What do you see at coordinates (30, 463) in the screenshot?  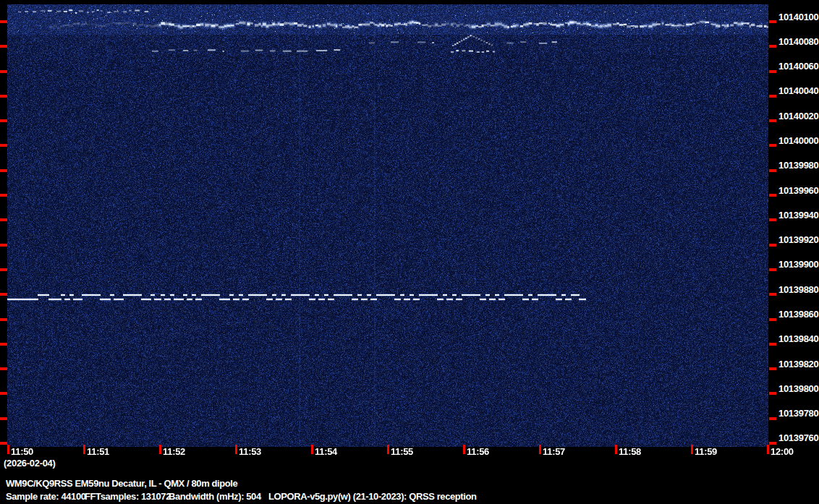 I see `date-annotation: (2026-02-04)` at bounding box center [30, 463].